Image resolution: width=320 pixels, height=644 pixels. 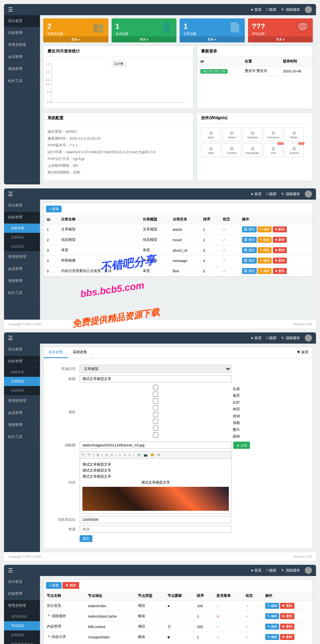 I want to click on widget-textarea: ⚙Textarea, so click(x=252, y=134).